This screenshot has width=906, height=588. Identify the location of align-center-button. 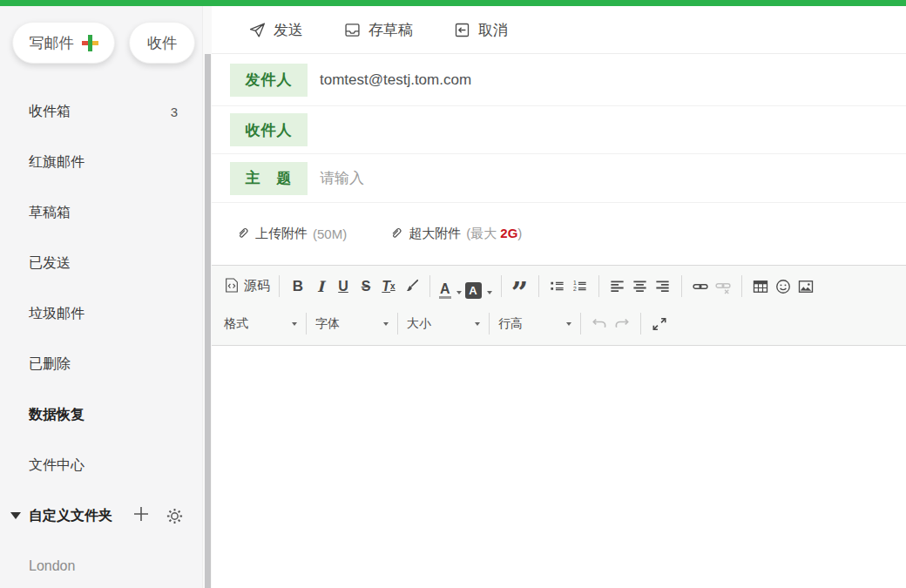
(640, 287).